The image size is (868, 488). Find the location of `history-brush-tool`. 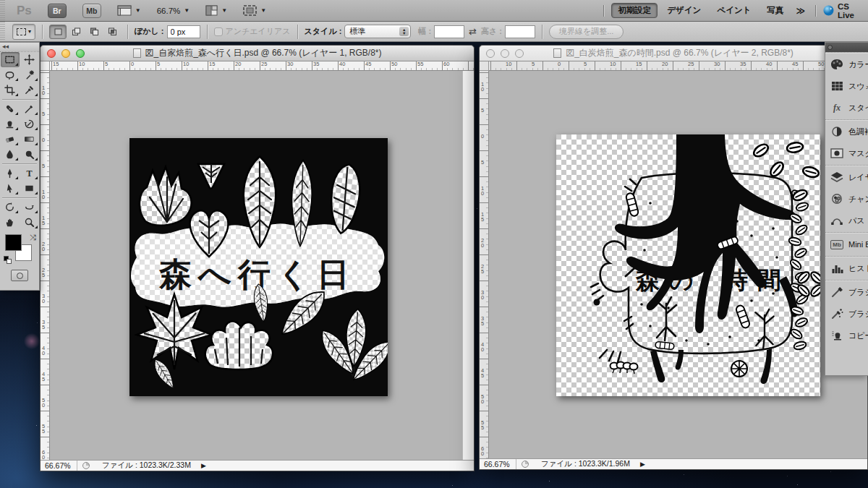

history-brush-tool is located at coordinates (30, 124).